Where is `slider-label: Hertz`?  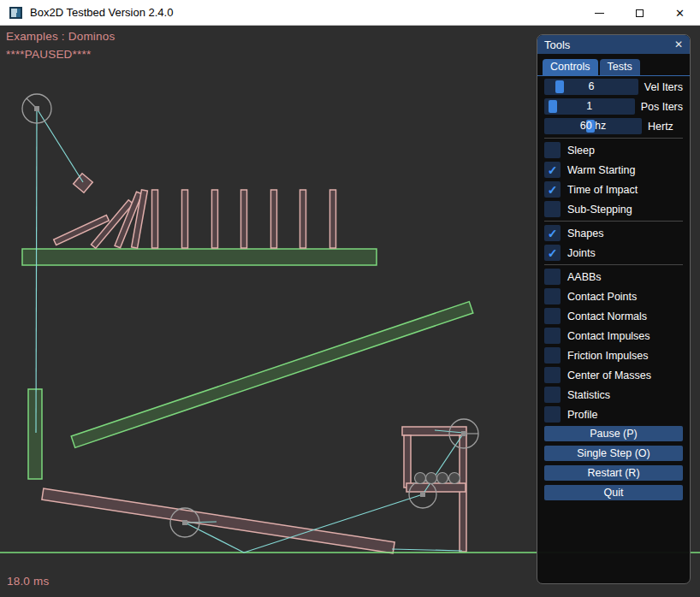 slider-label: Hertz is located at coordinates (661, 127).